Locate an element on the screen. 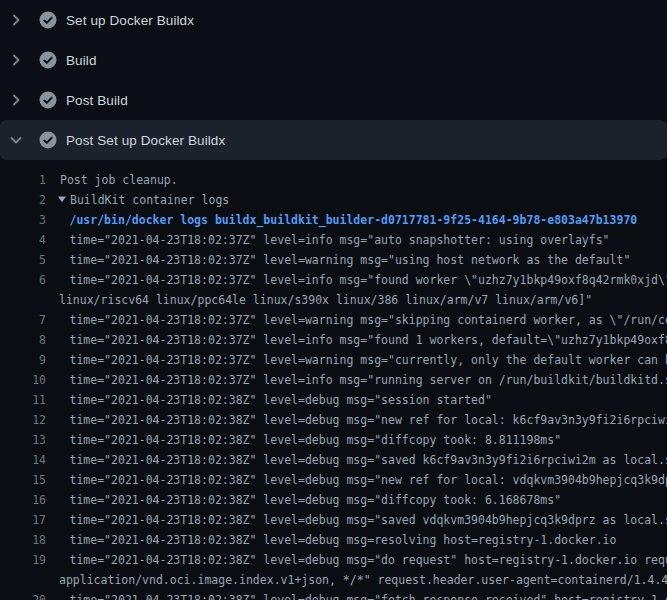 This screenshot has height=600, width=667. log-line: 10 time="2021-04-23T18:02:37Z" level=inf… is located at coordinates (334, 380).